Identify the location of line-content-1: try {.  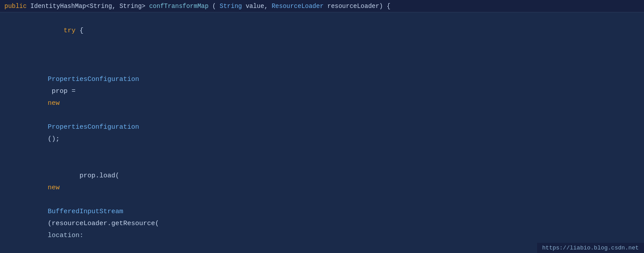
(328, 31).